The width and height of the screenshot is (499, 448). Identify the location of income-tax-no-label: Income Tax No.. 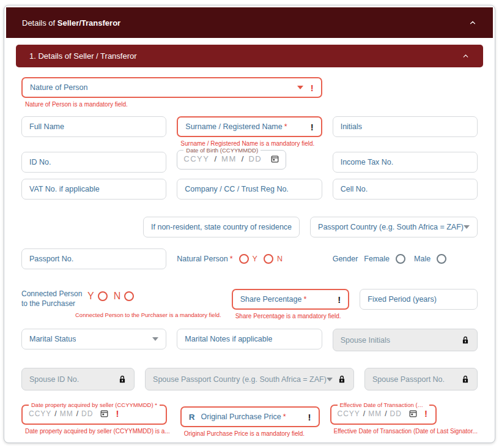
(367, 162).